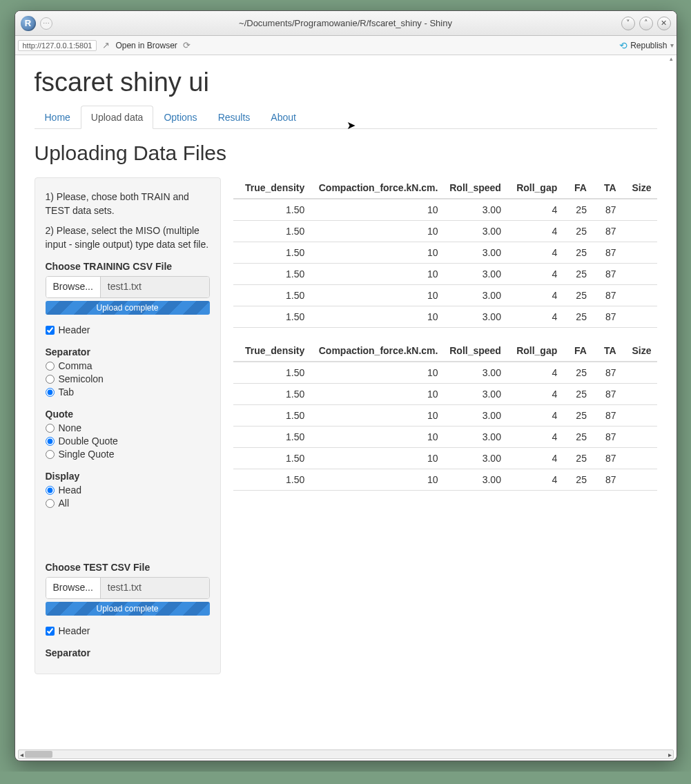 The width and height of the screenshot is (691, 784). What do you see at coordinates (50, 380) in the screenshot?
I see `separator-radio-semicolon` at bounding box center [50, 380].